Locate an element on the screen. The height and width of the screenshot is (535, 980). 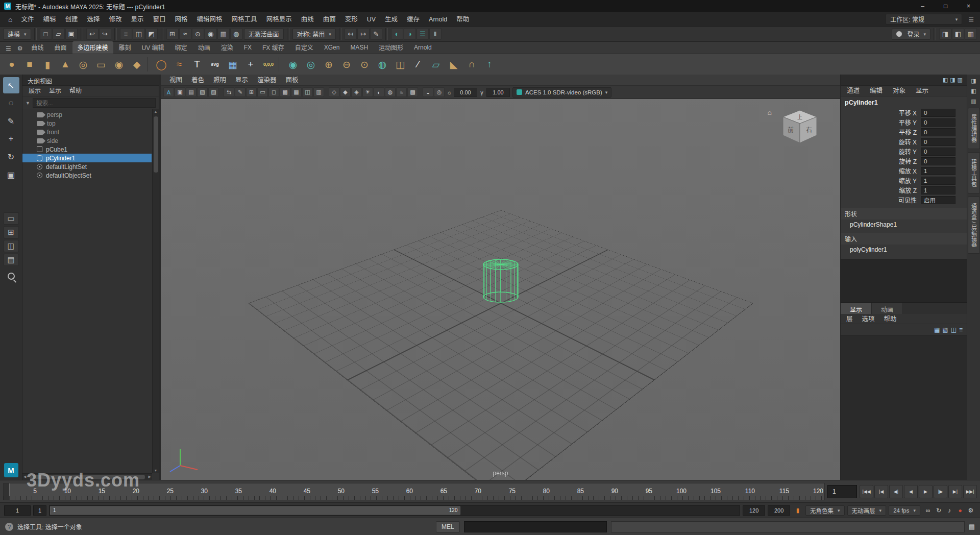
shelf-tab: 渲染 is located at coordinates (227, 47).